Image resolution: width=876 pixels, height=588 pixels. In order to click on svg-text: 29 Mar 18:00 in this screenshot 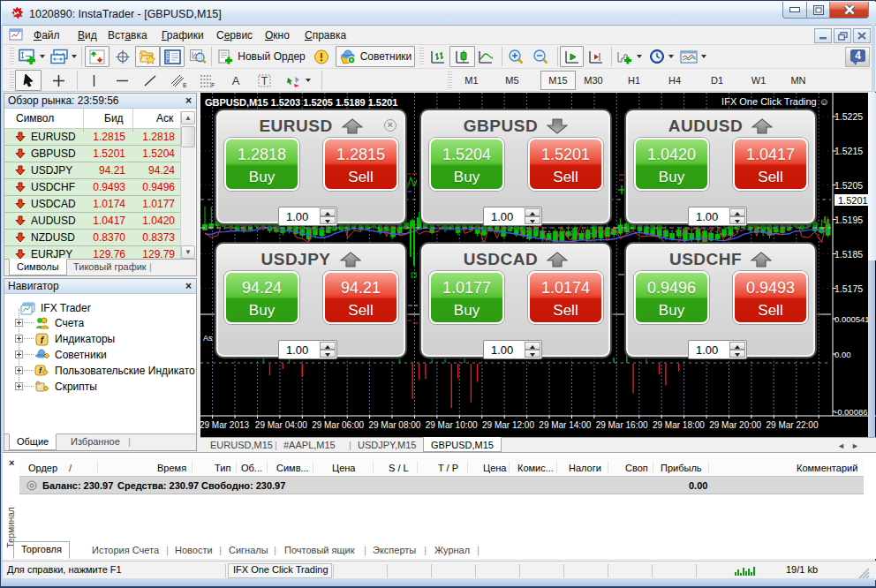, I will do `click(678, 426)`.